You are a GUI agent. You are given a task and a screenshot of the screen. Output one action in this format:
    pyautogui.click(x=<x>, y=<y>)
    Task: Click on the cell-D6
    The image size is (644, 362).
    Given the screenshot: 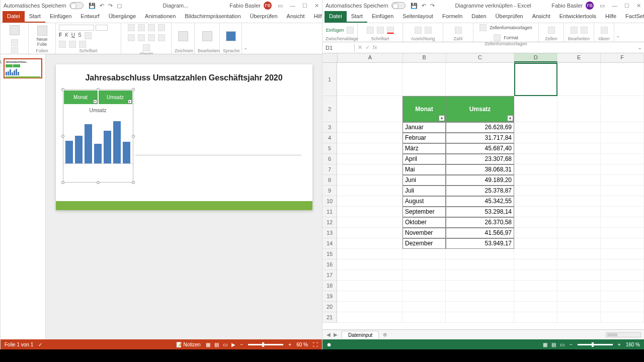 What is the action you would take?
    pyautogui.click(x=536, y=159)
    